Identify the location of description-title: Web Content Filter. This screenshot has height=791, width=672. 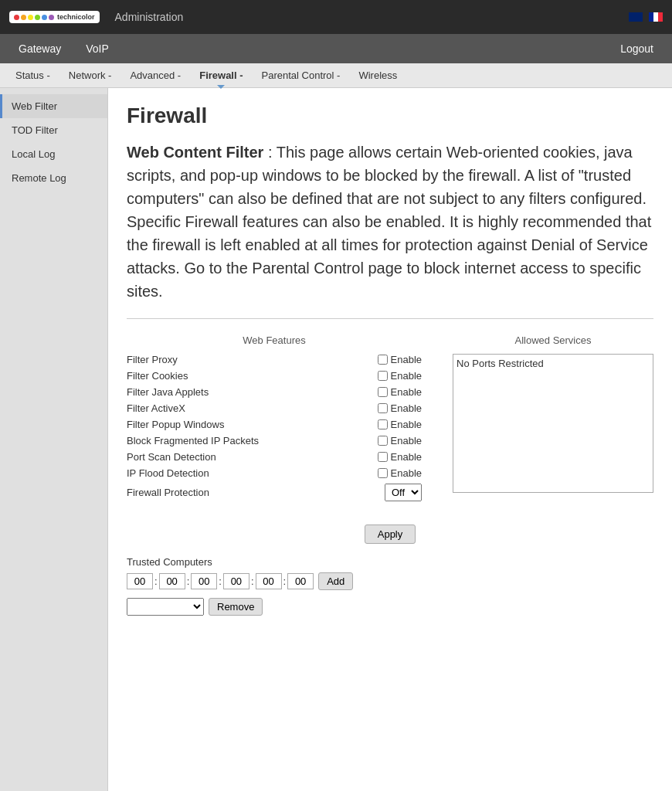
(195, 152).